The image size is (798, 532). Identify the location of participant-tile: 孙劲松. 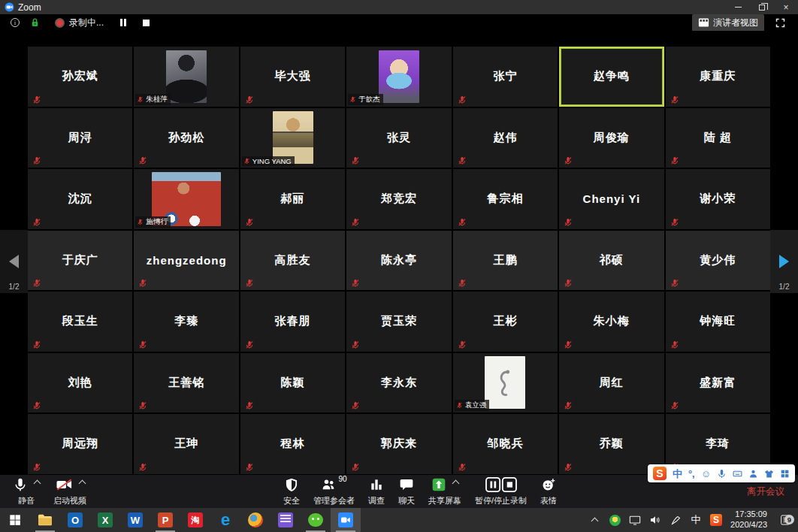
(186, 138).